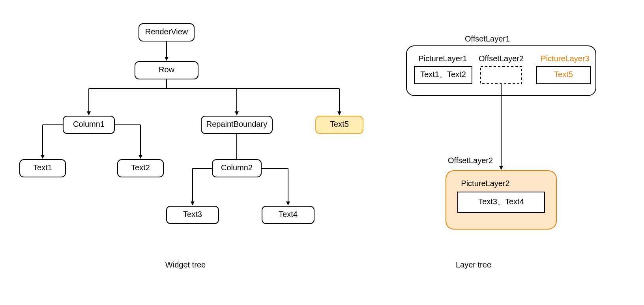 This screenshot has height=305, width=644. Describe the element at coordinates (167, 70) in the screenshot. I see `node-row: Row` at that location.